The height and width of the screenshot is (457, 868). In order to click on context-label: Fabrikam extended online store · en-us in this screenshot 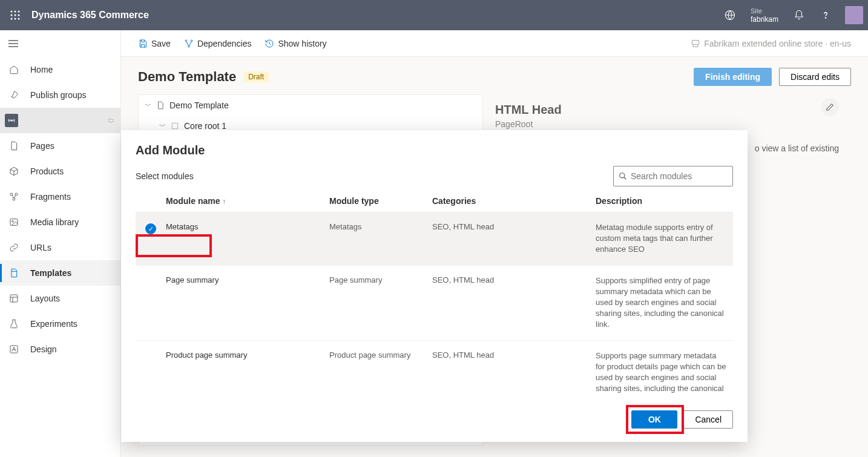, I will do `click(771, 44)`.